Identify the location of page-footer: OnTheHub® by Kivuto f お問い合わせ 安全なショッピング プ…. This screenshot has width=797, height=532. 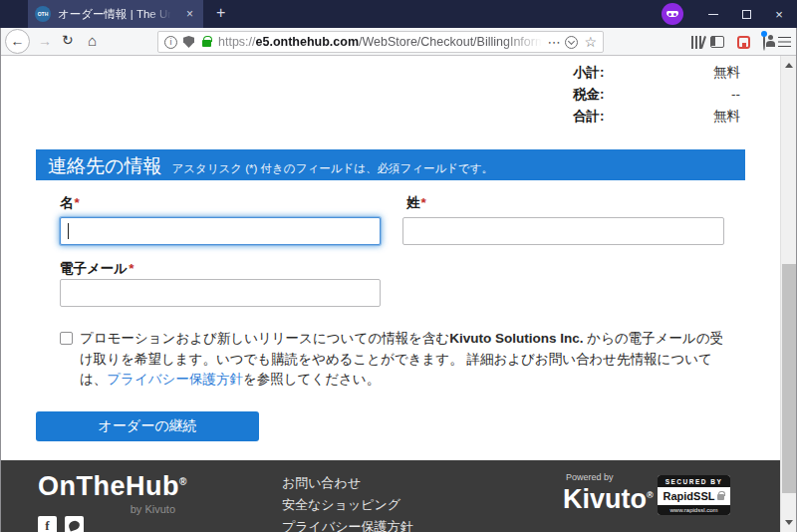
(391, 496).